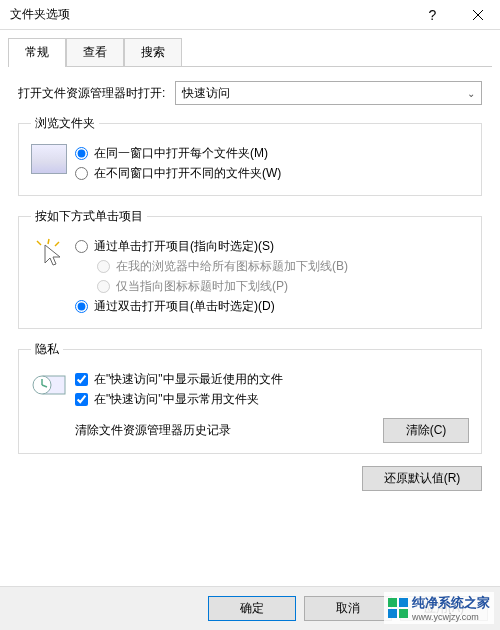 The height and width of the screenshot is (630, 500). I want to click on radio-double-click: 通过双击打开项目(单击时选定)(D), so click(272, 306).